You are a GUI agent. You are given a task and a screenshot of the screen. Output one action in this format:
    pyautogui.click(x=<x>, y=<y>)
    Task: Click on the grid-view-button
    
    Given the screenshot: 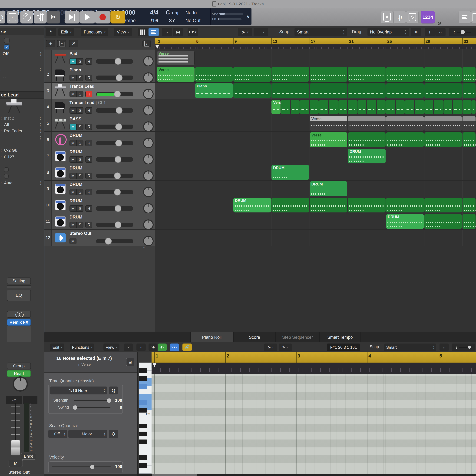 What is the action you would take?
    pyautogui.click(x=143, y=32)
    